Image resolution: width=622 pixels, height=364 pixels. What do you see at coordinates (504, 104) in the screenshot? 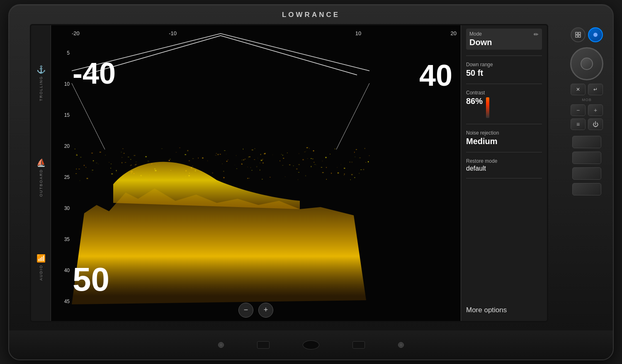
I see `contrast-item: Contrast 86%` at bounding box center [504, 104].